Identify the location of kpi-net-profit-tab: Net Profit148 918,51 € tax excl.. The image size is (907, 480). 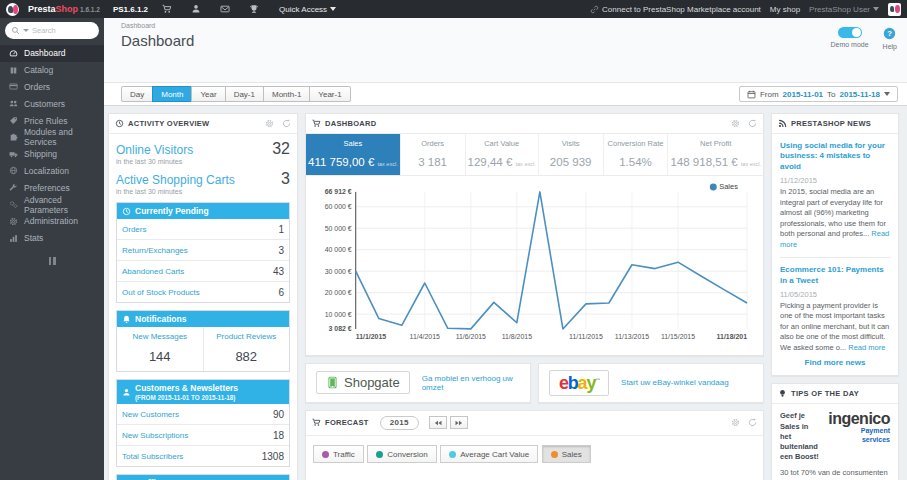
(715, 154).